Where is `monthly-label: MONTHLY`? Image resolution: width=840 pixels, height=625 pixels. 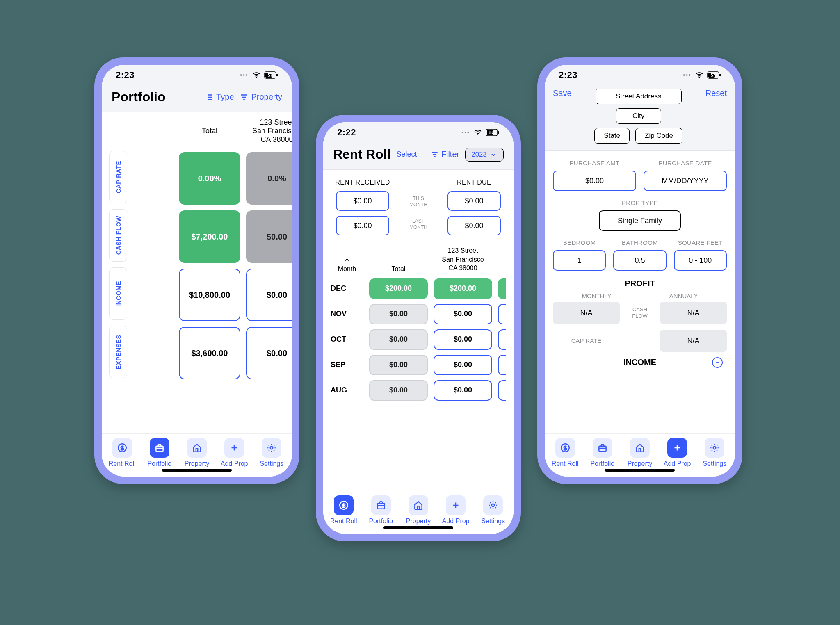 monthly-label: MONTHLY is located at coordinates (597, 296).